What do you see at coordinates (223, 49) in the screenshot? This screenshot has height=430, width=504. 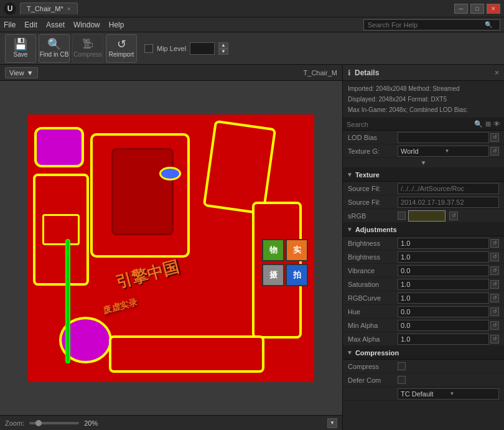 I see `mip-level-stepper: ▲ ▼` at bounding box center [223, 49].